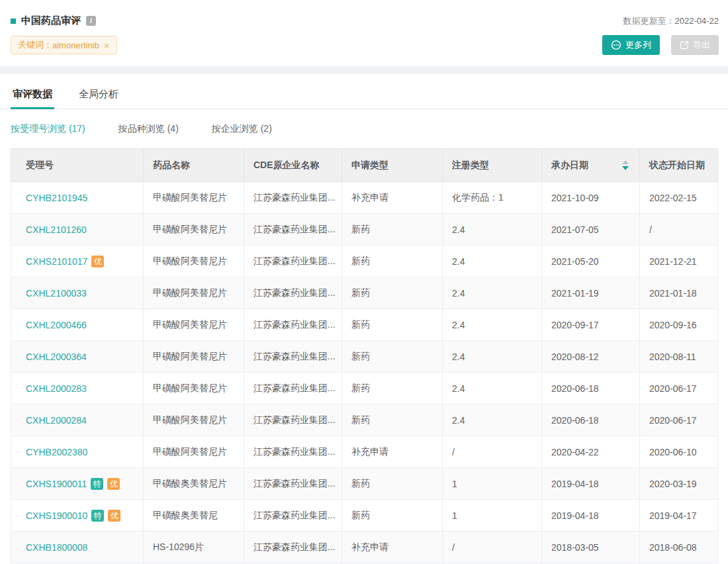 This screenshot has width=728, height=564. Describe the element at coordinates (77, 420) in the screenshot. I see `cell-acceptance-no: CXHL2000284` at that location.